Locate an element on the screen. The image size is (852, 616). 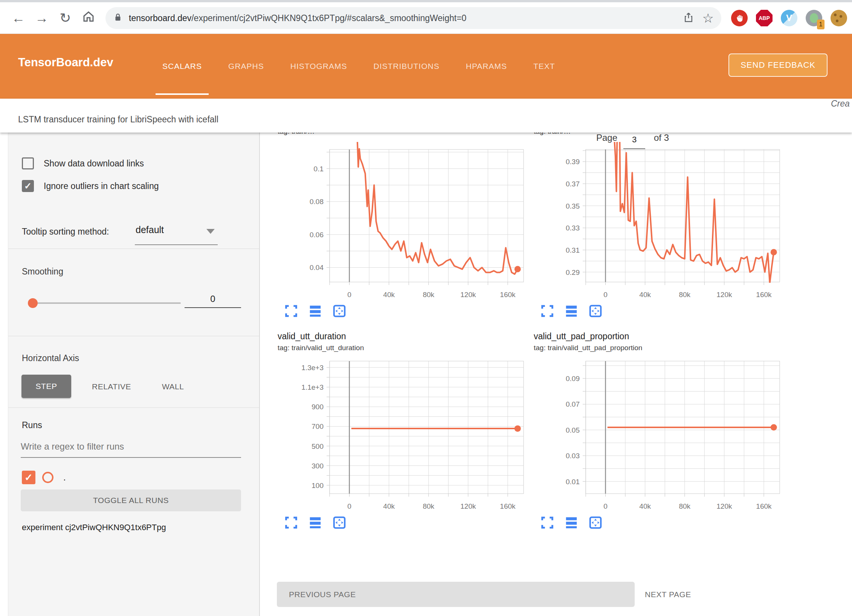
svg-text: 0.1 is located at coordinates (319, 169).